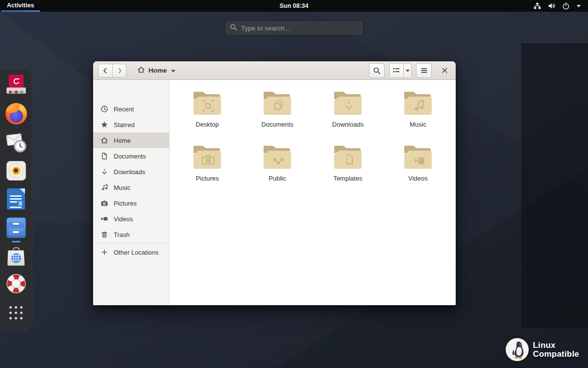  I want to click on pictures-icon, so click(104, 203).